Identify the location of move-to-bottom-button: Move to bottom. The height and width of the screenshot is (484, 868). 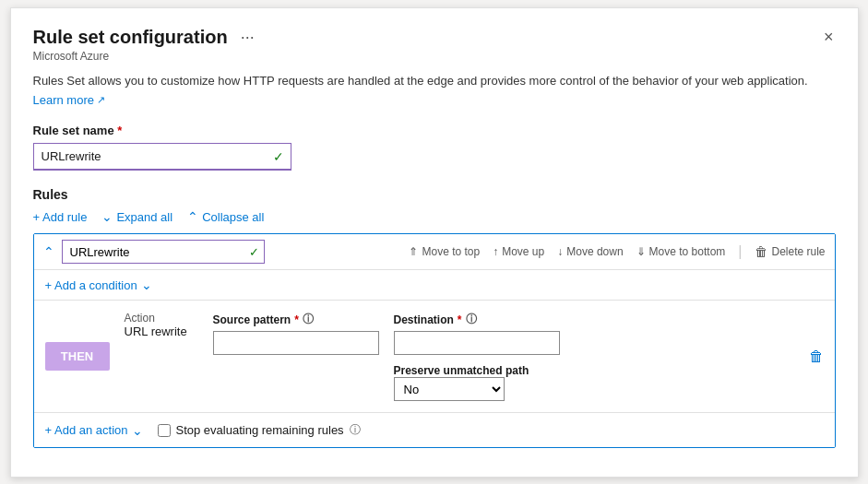
(681, 252).